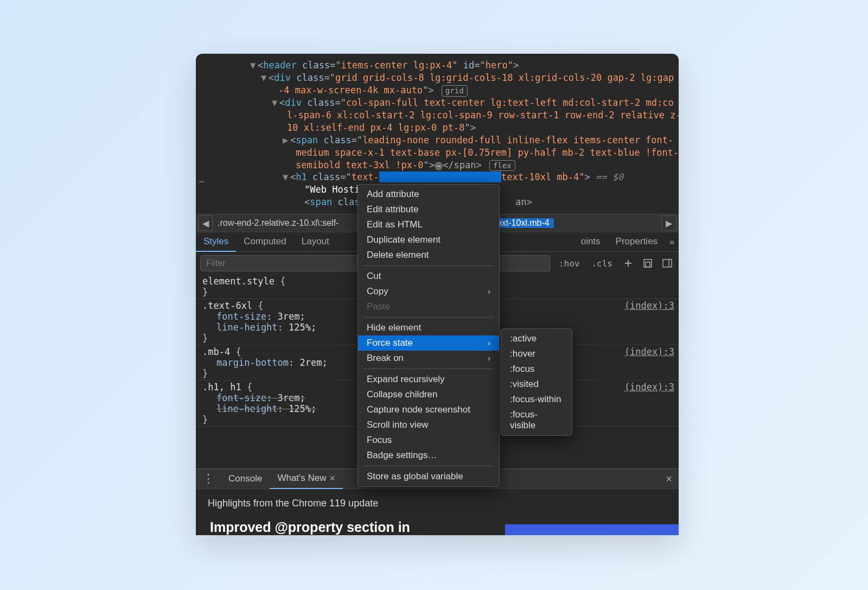  I want to click on breadcrumb-right-arrow: ▶, so click(669, 223).